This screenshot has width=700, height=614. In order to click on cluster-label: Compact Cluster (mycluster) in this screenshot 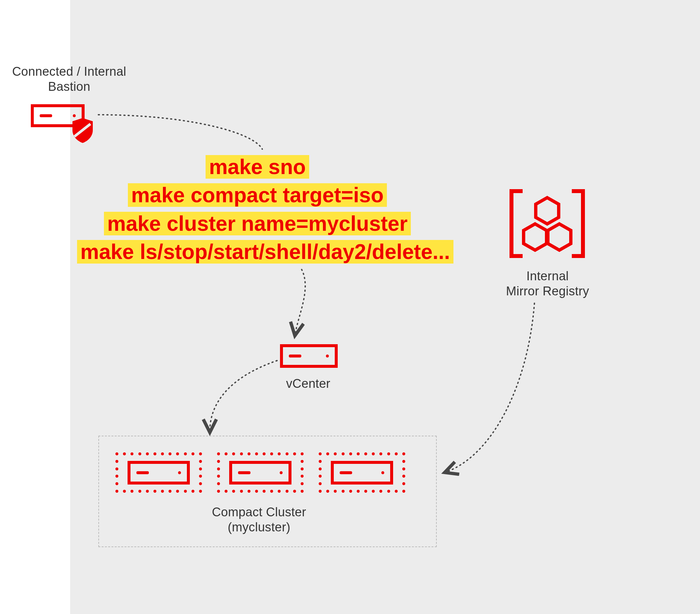, I will do `click(259, 520)`.